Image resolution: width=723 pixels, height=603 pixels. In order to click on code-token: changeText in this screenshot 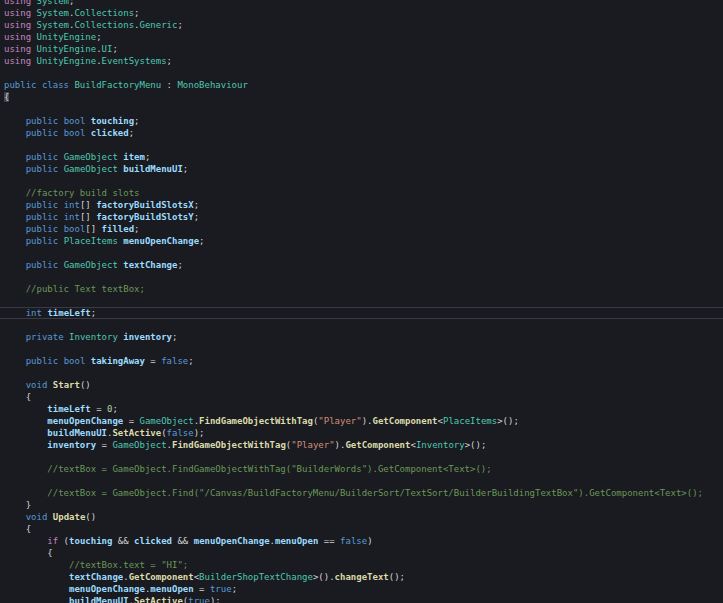, I will do `click(362, 577)`.